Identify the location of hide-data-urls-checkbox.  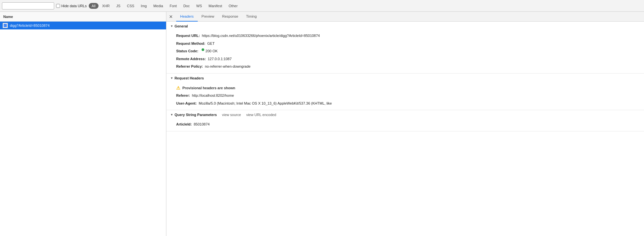
(58, 6).